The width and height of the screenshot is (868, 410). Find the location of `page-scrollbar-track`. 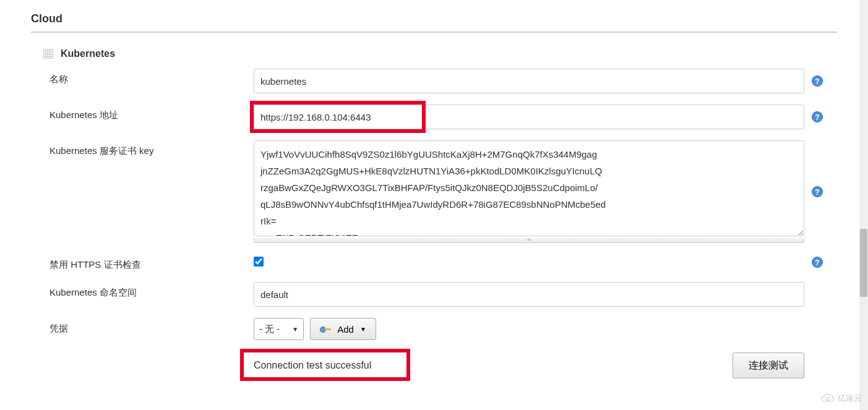

page-scrollbar-track is located at coordinates (864, 205).